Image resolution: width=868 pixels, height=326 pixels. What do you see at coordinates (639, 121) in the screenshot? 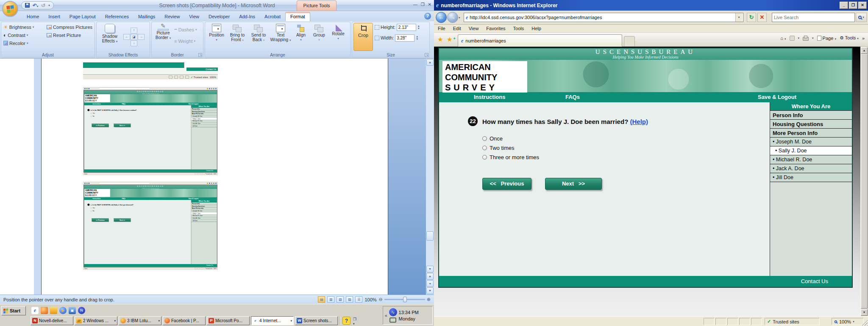
I see `help-link: (Help)` at bounding box center [639, 121].